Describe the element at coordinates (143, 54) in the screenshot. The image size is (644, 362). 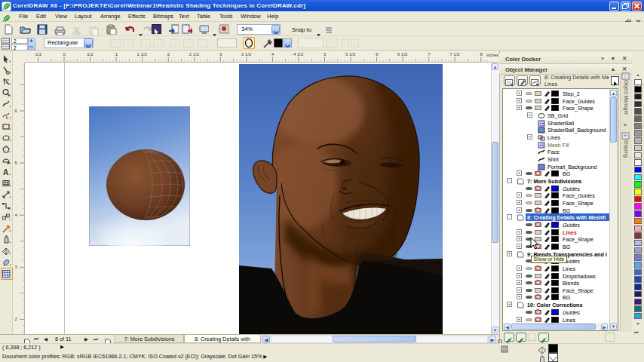
I see `svg-text: 1 1/2` at that location.